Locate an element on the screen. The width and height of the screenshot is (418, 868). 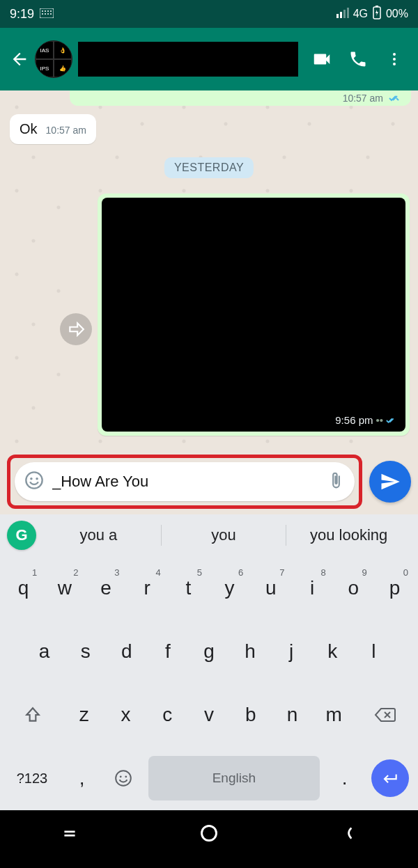
send-button is located at coordinates (390, 482).